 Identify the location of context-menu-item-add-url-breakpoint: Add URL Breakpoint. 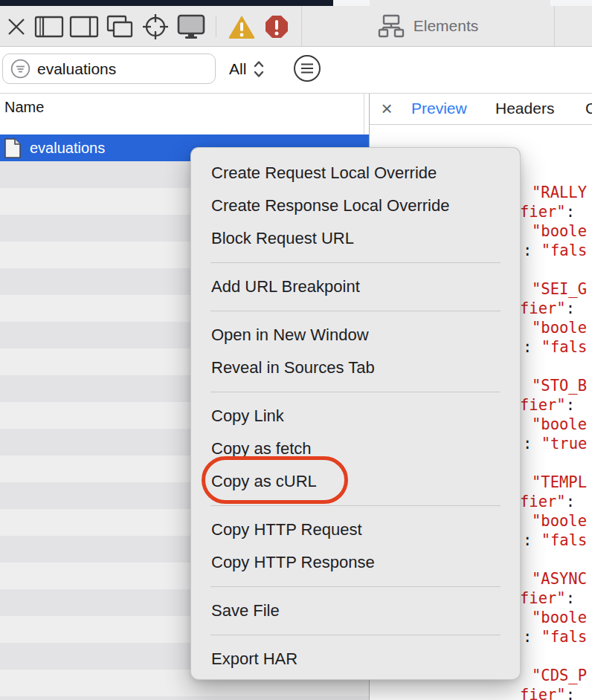
(355, 287).